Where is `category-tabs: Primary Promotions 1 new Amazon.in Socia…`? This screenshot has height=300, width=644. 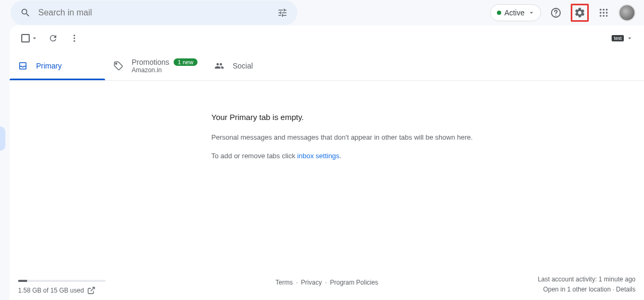 category-tabs: Primary Promotions 1 new Amazon.in Socia… is located at coordinates (327, 66).